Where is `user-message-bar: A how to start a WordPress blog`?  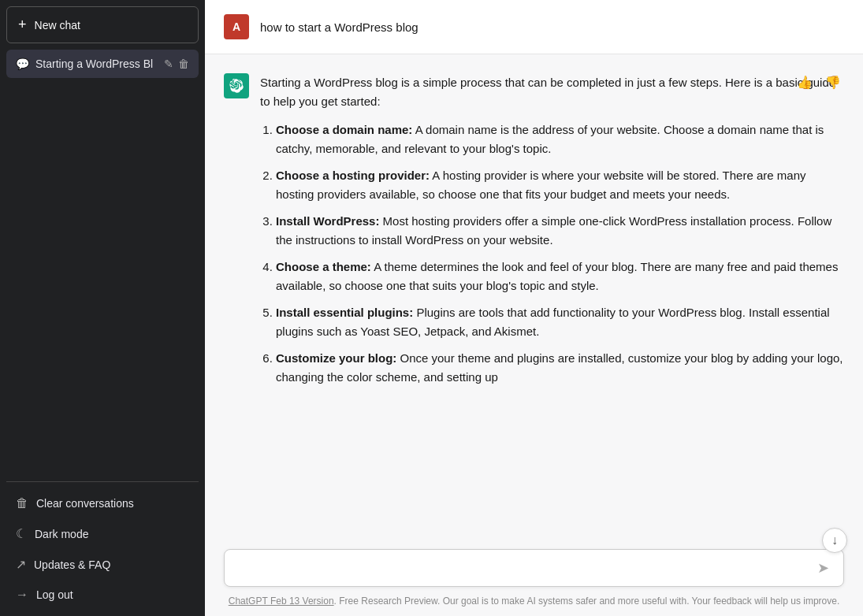
user-message-bar: A how to start a WordPress blog is located at coordinates (534, 27).